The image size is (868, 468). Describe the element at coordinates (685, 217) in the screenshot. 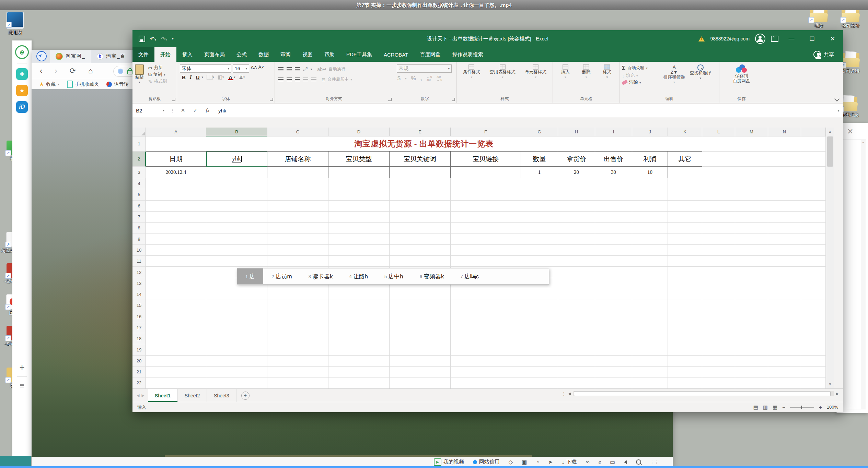

I see `cell-K7` at that location.